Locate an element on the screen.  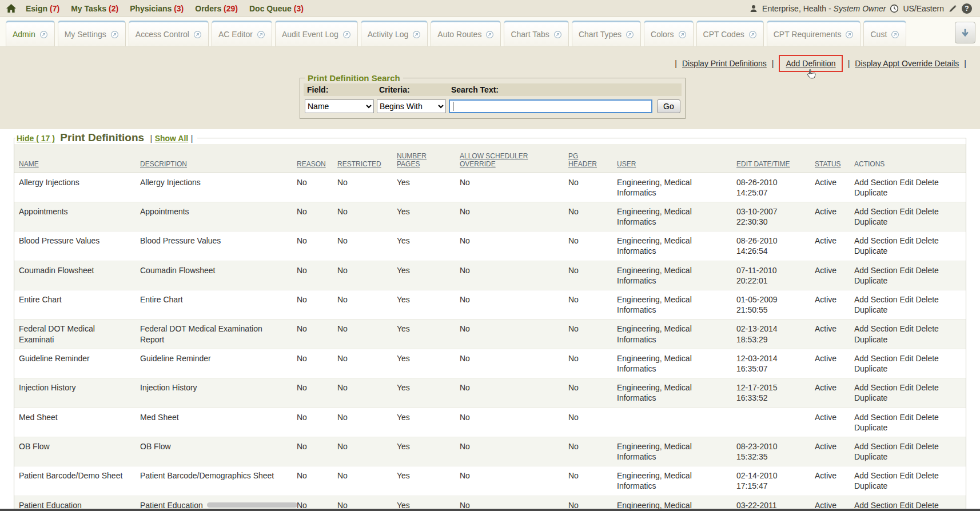
pencil-icon is located at coordinates (953, 9).